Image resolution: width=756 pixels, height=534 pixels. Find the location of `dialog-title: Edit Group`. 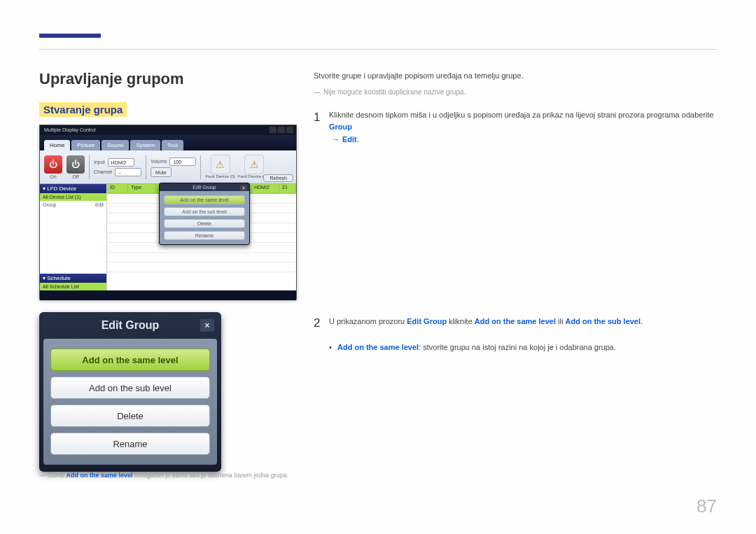

dialog-title: Edit Group is located at coordinates (130, 325).